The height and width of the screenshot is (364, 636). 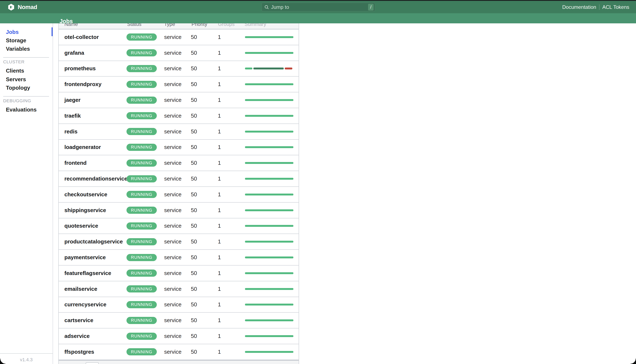 What do you see at coordinates (179, 132) in the screenshot?
I see `table-row: redis RUNNING service 50 1` at bounding box center [179, 132].